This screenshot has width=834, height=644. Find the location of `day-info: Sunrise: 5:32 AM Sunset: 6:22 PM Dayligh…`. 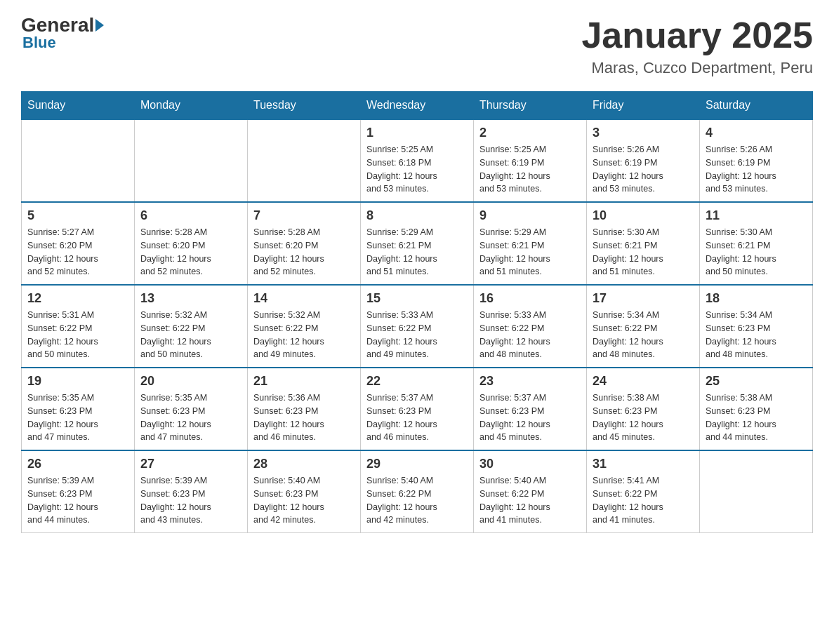

day-info: Sunrise: 5:32 AM Sunset: 6:22 PM Dayligh… is located at coordinates (191, 335).